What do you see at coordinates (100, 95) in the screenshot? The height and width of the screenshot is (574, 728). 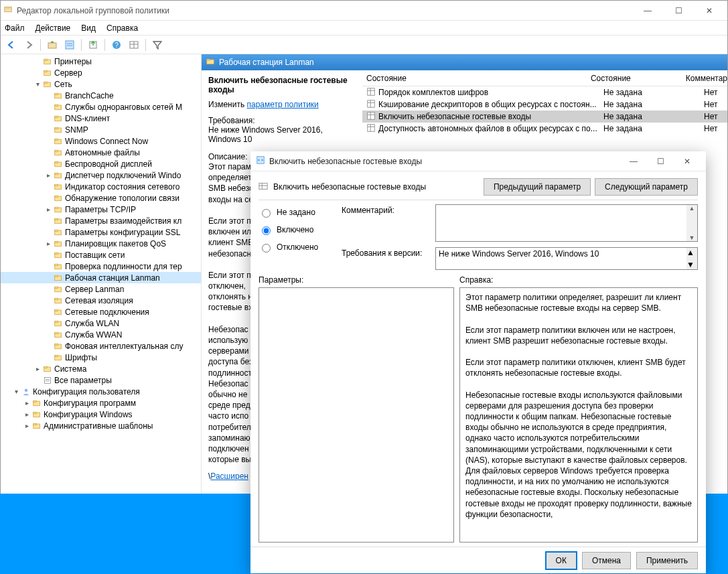 I see `tree-item: BranchCache` at bounding box center [100, 95].